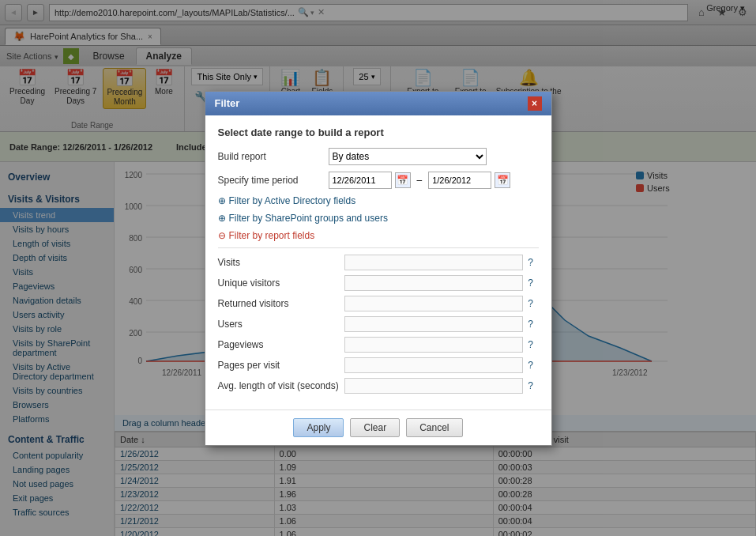 Image resolution: width=756 pixels, height=536 pixels. Describe the element at coordinates (318, 428) in the screenshot. I see `apply-button: Apply` at that location.